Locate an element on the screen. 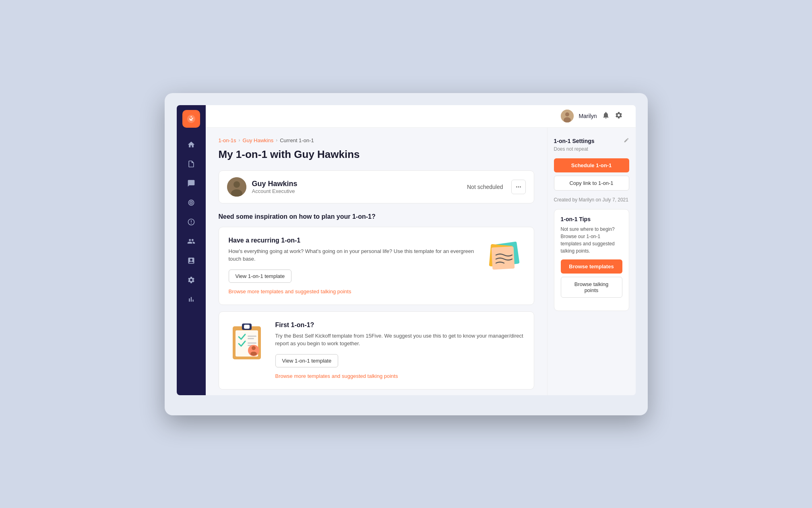 Image resolution: width=812 pixels, height=508 pixels. template-card-1-desc: How's everything going at work? What's g… is located at coordinates (353, 255).